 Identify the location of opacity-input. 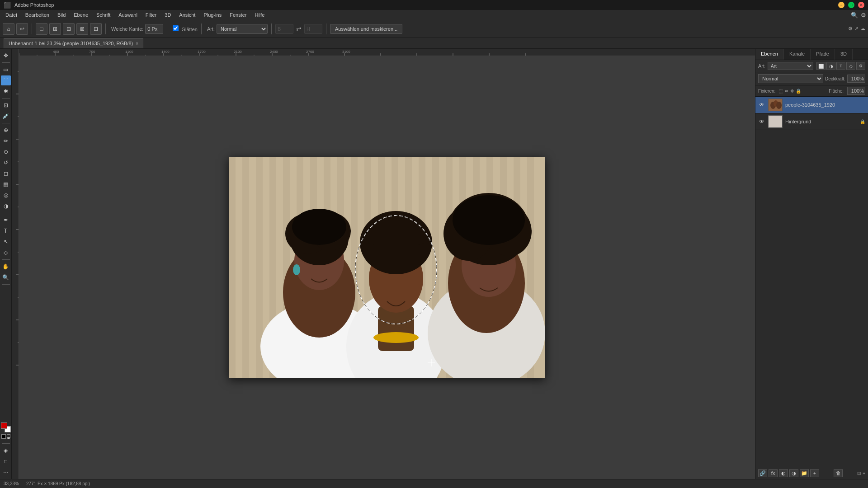
(856, 79).